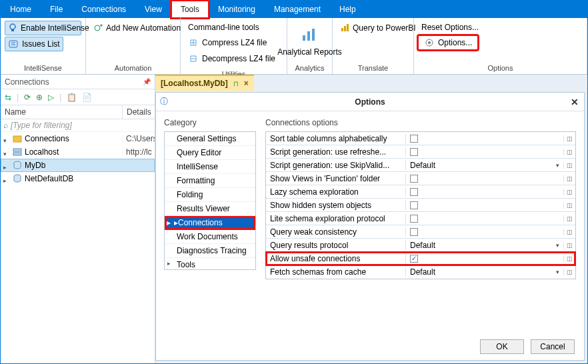  What do you see at coordinates (297, 9) in the screenshot?
I see `menu-management: Management` at bounding box center [297, 9].